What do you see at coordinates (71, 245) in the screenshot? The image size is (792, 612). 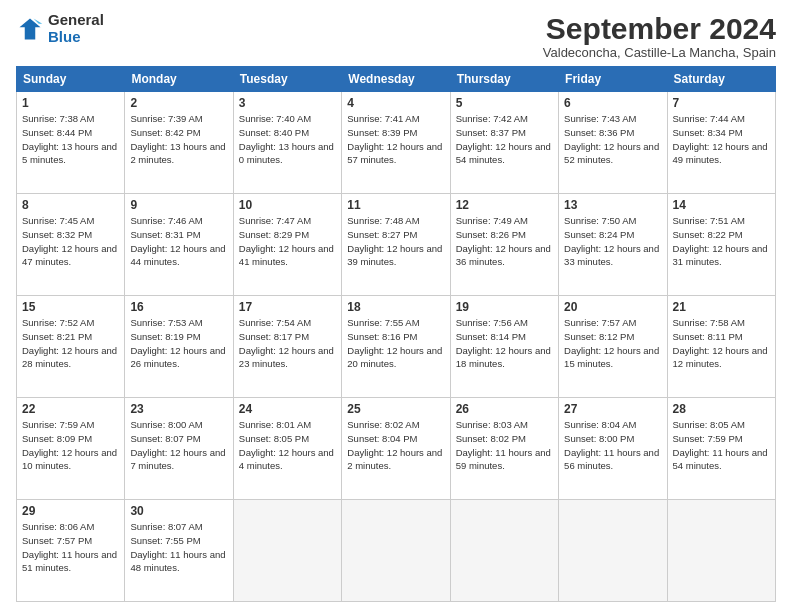 I see `calendar-cell: 8Sunrise: 7:45 AMSunset: 8:32 PMDaylight…` at bounding box center [71, 245].